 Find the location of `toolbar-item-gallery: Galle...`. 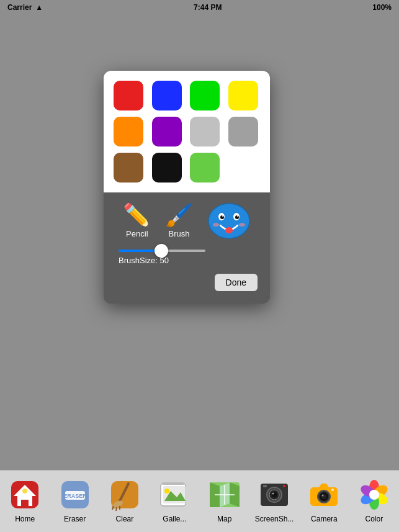

toolbar-item-gallery: Galle... is located at coordinates (174, 500).